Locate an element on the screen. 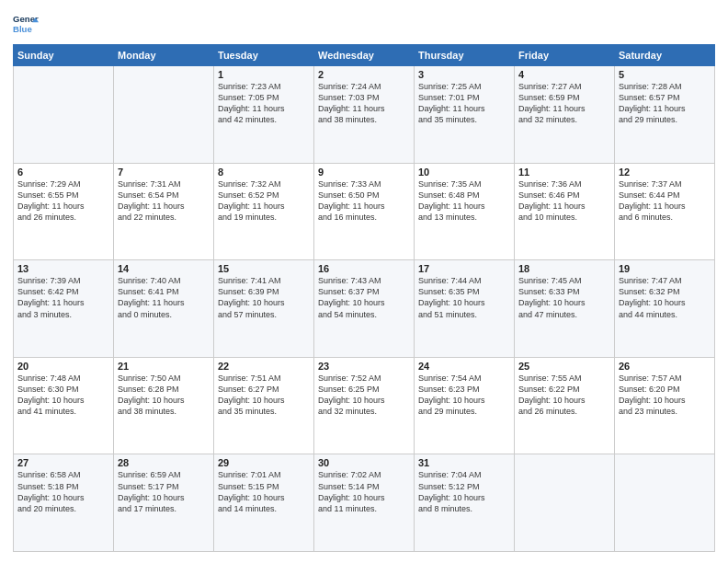  day-cell: 25Sunrise: 7:55 AM Sunset: 6:22 PM Dayli… is located at coordinates (564, 406).